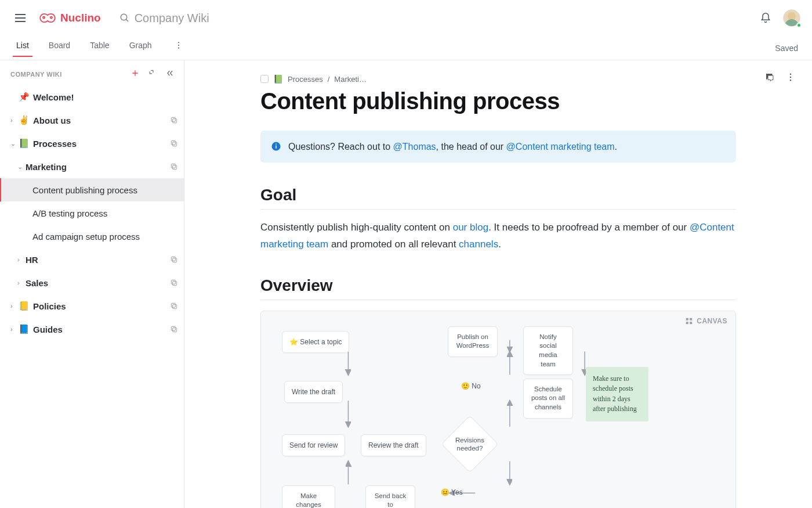 The image size is (812, 508). Describe the element at coordinates (36, 74) in the screenshot. I see `workspace-title: COMPANY WIKI` at that location.